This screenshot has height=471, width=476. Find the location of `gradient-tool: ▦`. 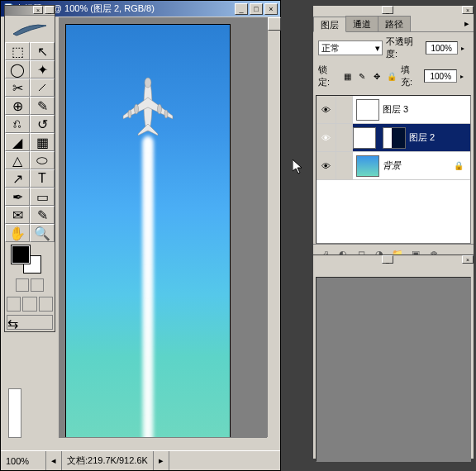

gradient-tool: ▦ is located at coordinates (42, 142).